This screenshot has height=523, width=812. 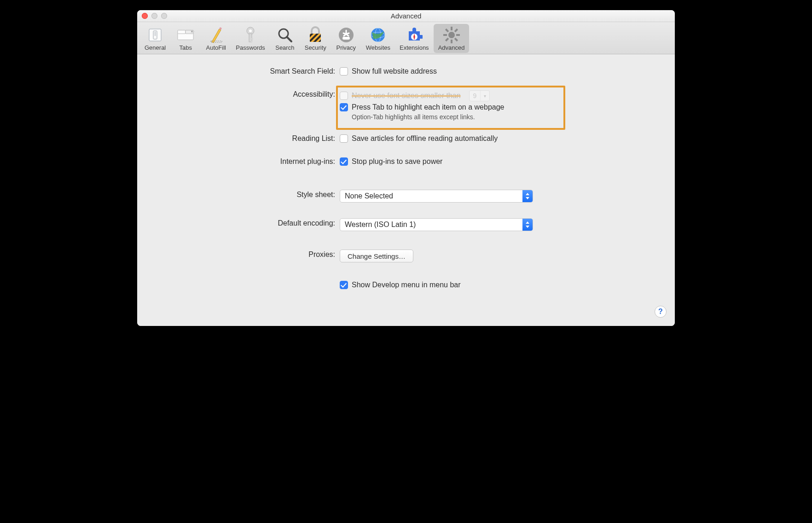 What do you see at coordinates (155, 48) in the screenshot?
I see `tab-label: General` at bounding box center [155, 48].